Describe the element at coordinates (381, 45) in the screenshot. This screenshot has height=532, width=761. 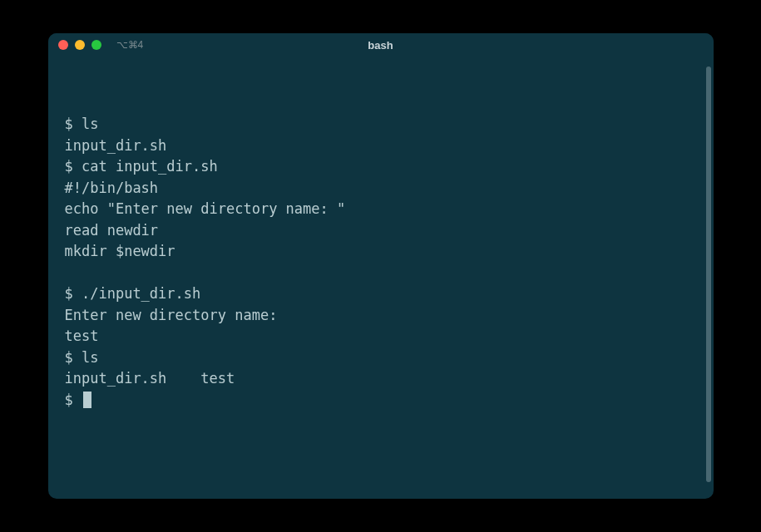
I see `titlebar: ⌥⌘4 bash` at that location.